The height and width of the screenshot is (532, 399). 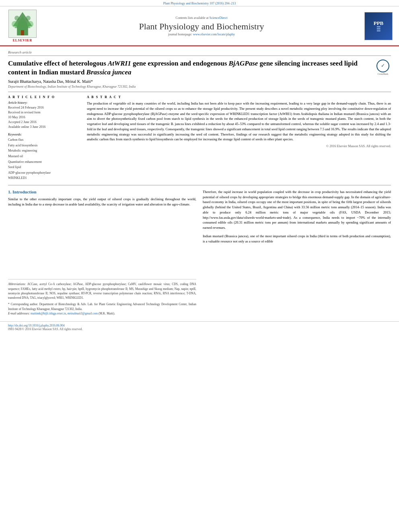 What do you see at coordinates (44, 103) in the screenshot?
I see `history-subheading: Article history:` at bounding box center [44, 103].